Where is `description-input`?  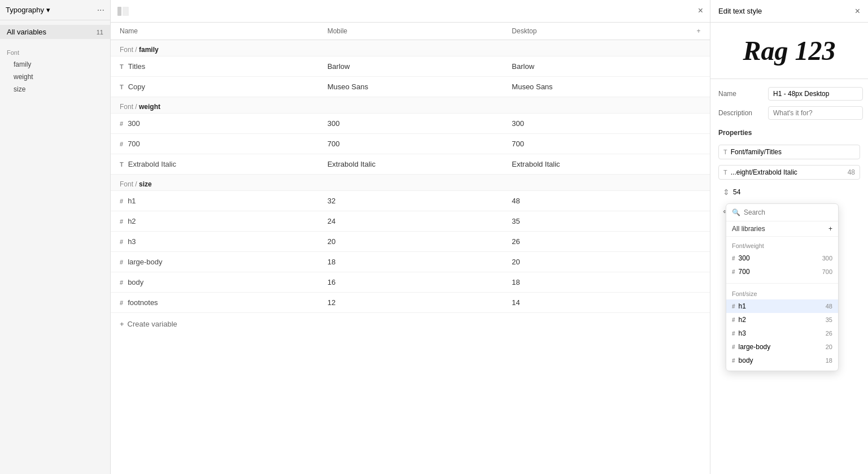 description-input is located at coordinates (815, 113).